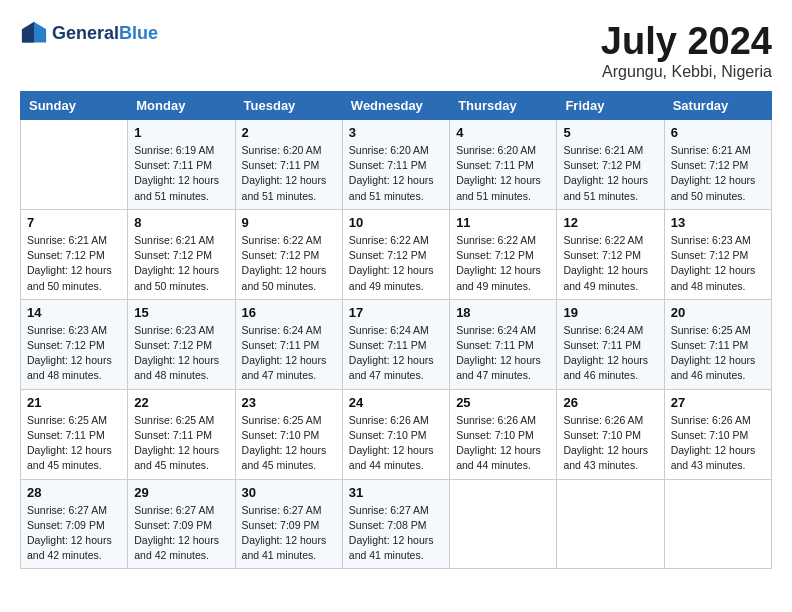 The height and width of the screenshot is (612, 792). I want to click on calendar-cell: 17Sunrise: 6:24 AMSunset: 7:11 PMDayligh…, so click(396, 344).